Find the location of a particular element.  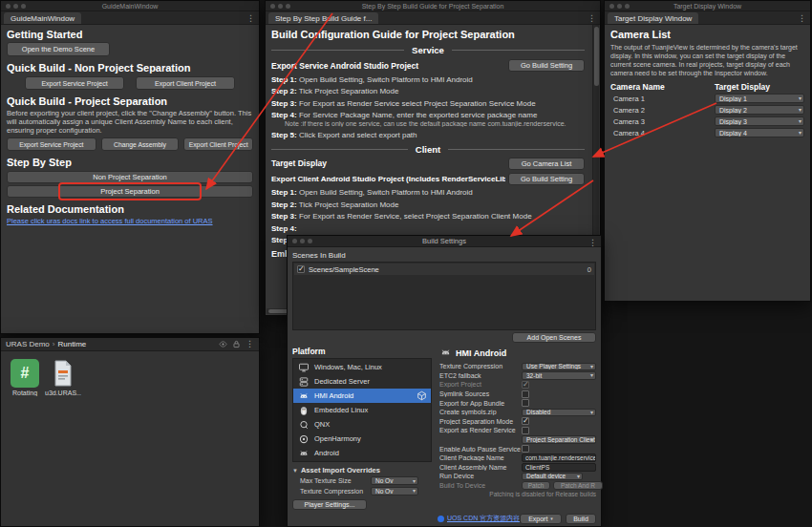

export-as-render-service-checkbox is located at coordinates (525, 431).